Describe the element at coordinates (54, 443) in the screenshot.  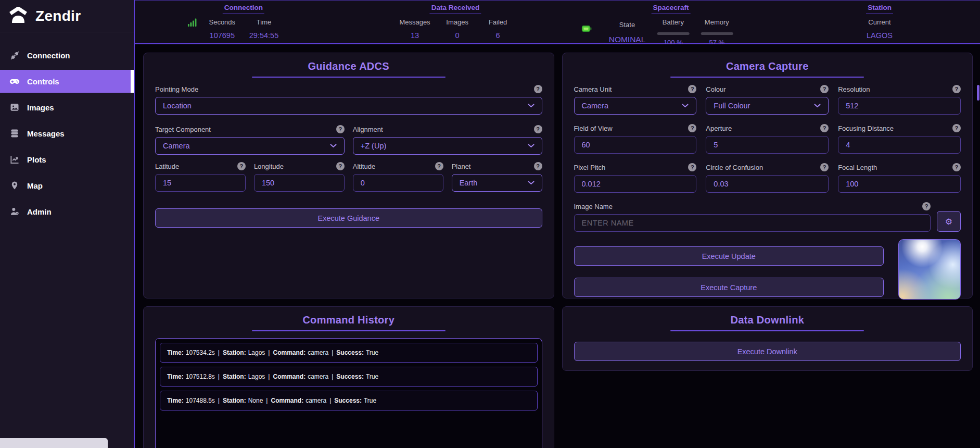
I see `sidebar-footer` at that location.